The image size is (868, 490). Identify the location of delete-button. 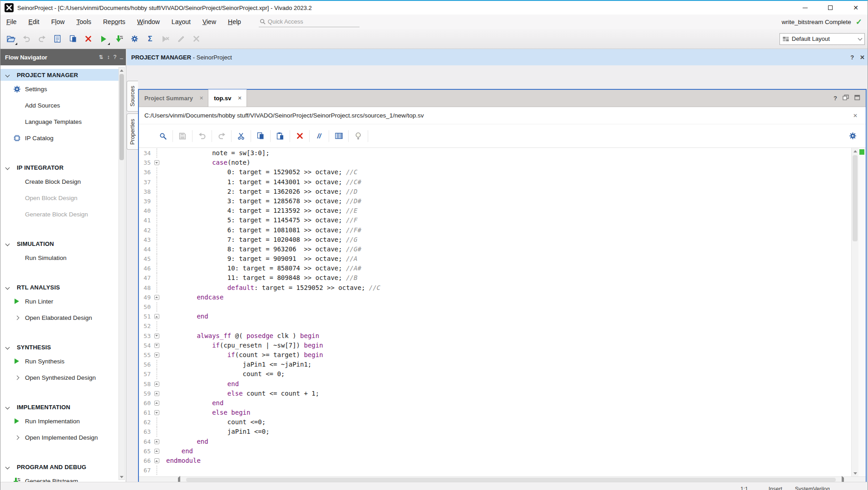
(88, 39).